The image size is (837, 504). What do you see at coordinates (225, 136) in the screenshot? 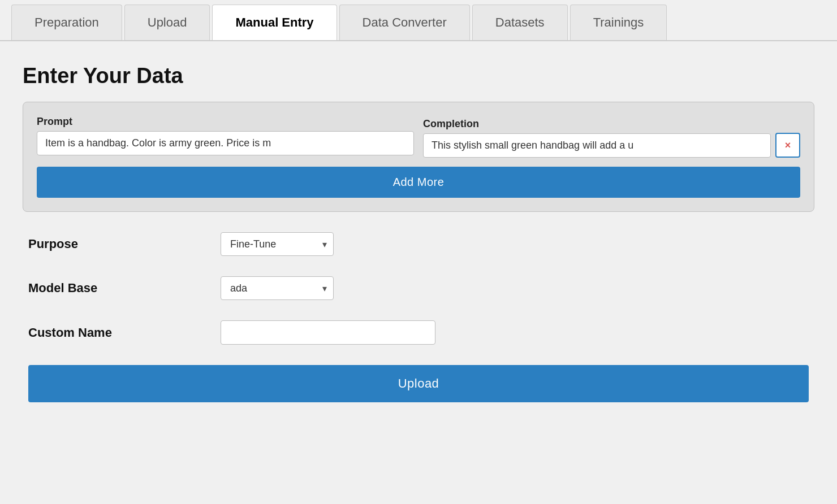
I see `prompt-field-group: Prompt` at bounding box center [225, 136].